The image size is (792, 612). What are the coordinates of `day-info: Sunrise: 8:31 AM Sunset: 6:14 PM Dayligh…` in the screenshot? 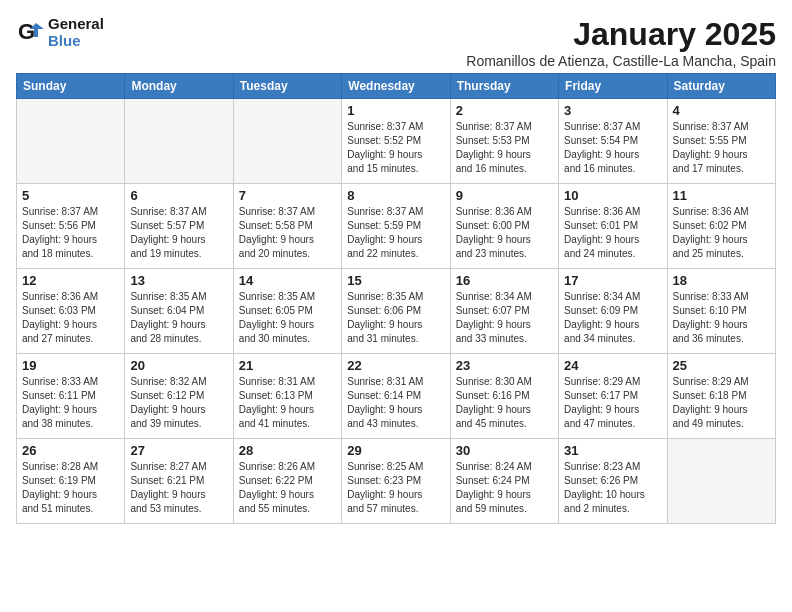 It's located at (396, 403).